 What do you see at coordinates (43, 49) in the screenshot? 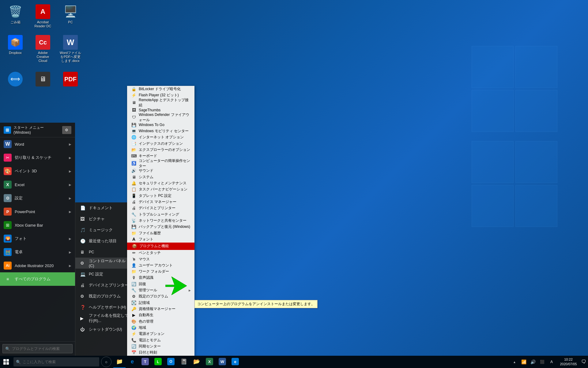
I see `desktop-icon-adobe-cc: Cc Adobe Creative Cloud` at bounding box center [43, 49].